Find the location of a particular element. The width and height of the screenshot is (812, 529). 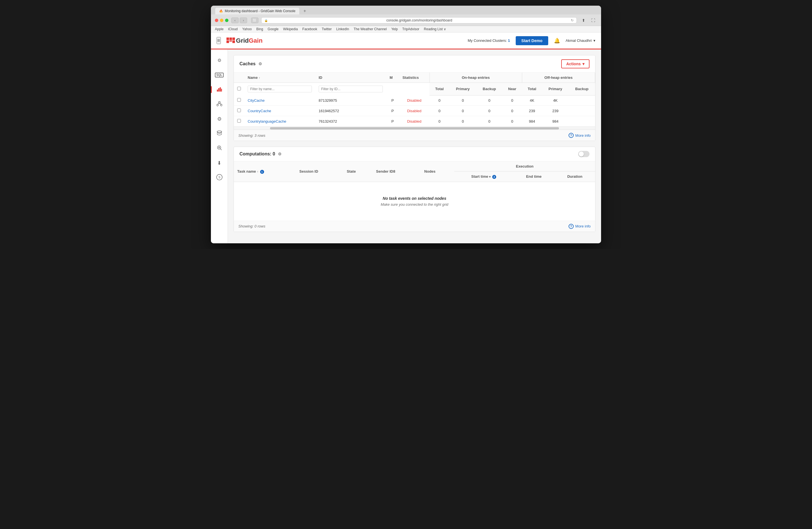

col-task-name-header: Task name ↑ 1 is located at coordinates (265, 172).